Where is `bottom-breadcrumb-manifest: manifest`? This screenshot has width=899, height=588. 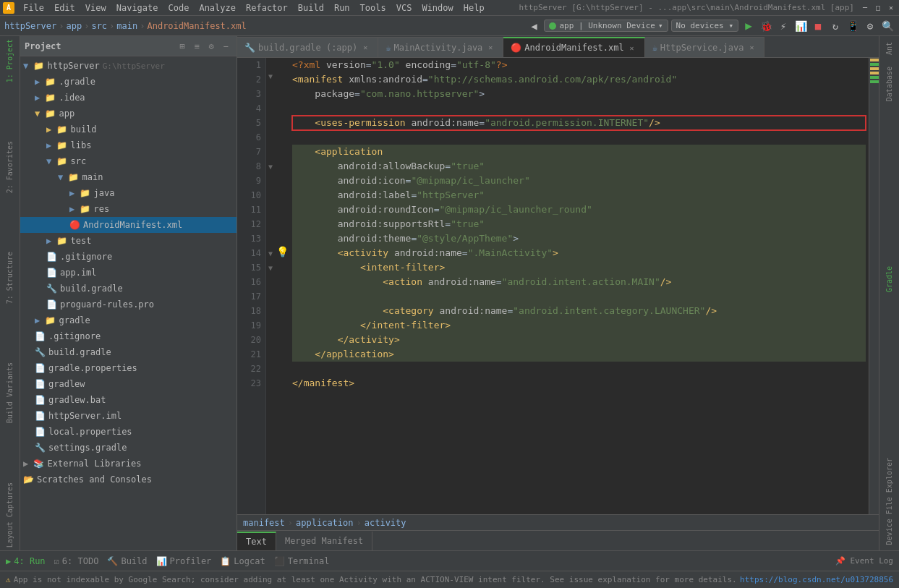 bottom-breadcrumb-manifest: manifest is located at coordinates (264, 523).